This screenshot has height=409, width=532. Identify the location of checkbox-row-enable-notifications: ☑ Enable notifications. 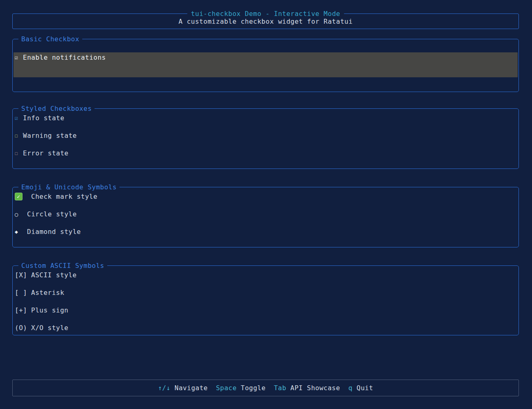
(266, 57).